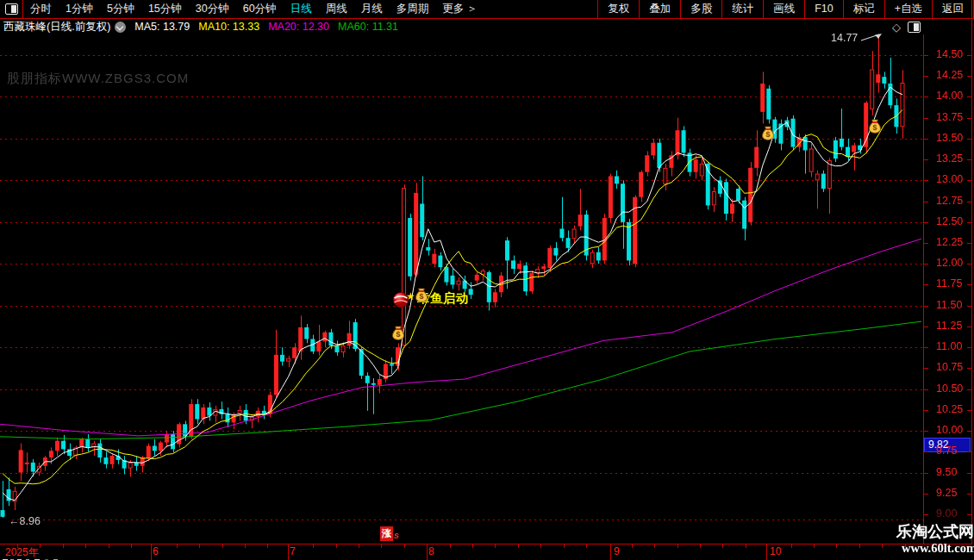  I want to click on ma-label: MA5: 13.79, so click(162, 27).